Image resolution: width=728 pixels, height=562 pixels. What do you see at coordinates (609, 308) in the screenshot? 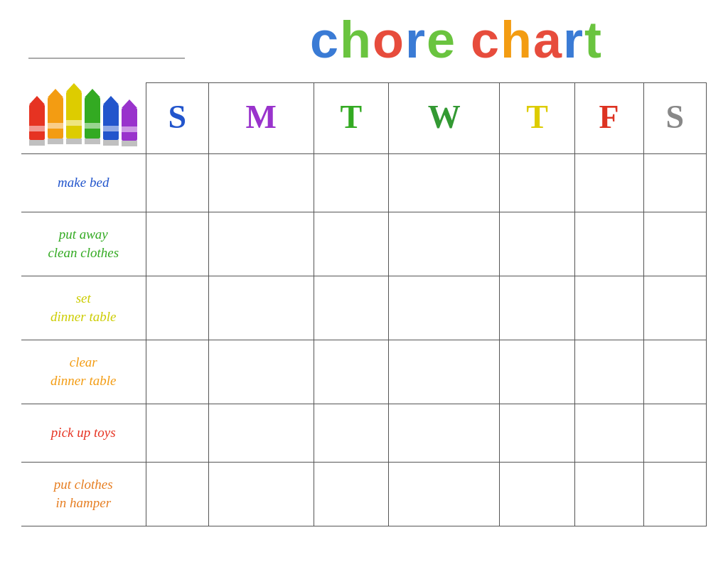
I see `cell-set-dinner-F` at bounding box center [609, 308].